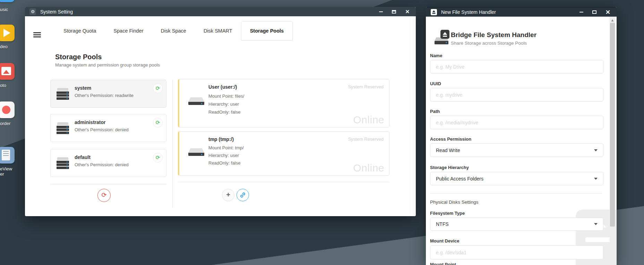 Image resolution: width=644 pixels, height=265 pixels. What do you see at coordinates (57, 12) in the screenshot?
I see `window-title: System Setting` at bounding box center [57, 12].